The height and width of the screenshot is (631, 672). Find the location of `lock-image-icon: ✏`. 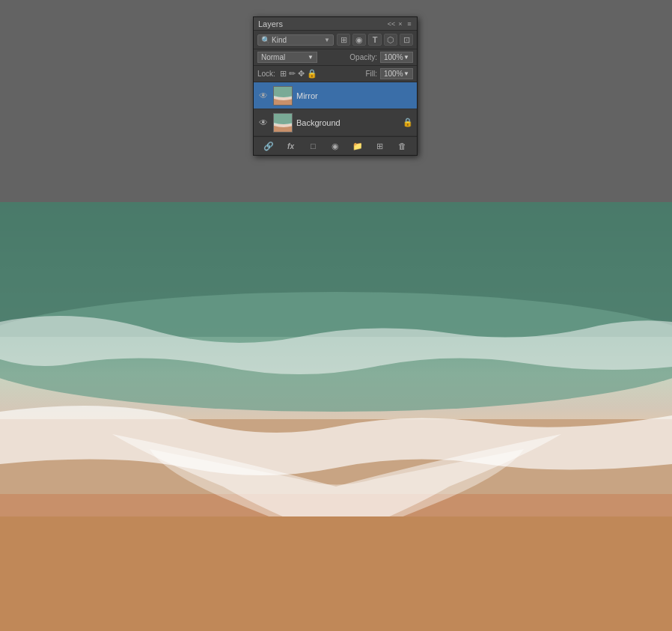

lock-image-icon: ✏ is located at coordinates (292, 73).